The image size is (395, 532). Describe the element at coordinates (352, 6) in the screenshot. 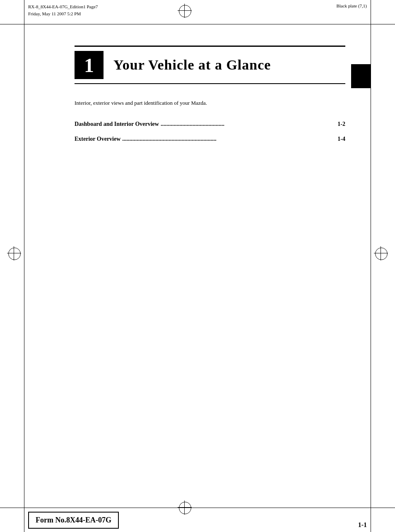

I see `header-plate-info: Black plate (7,1)` at that location.